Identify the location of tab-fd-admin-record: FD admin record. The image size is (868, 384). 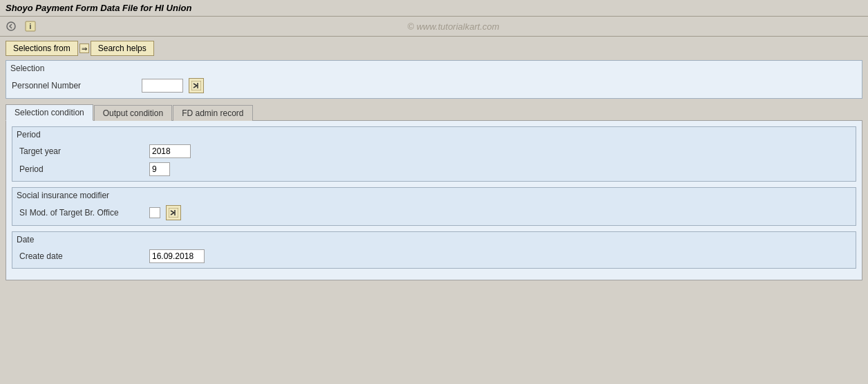
(213, 113).